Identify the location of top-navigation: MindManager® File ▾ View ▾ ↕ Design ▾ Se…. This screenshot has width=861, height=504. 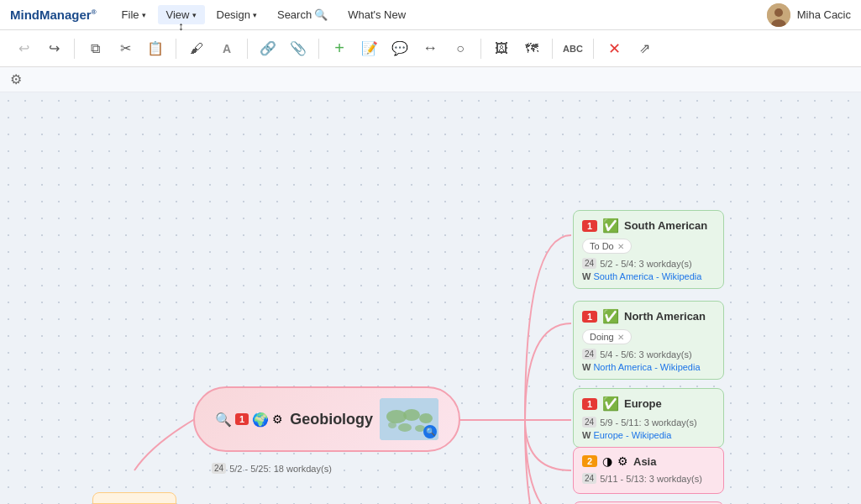
(430, 15).